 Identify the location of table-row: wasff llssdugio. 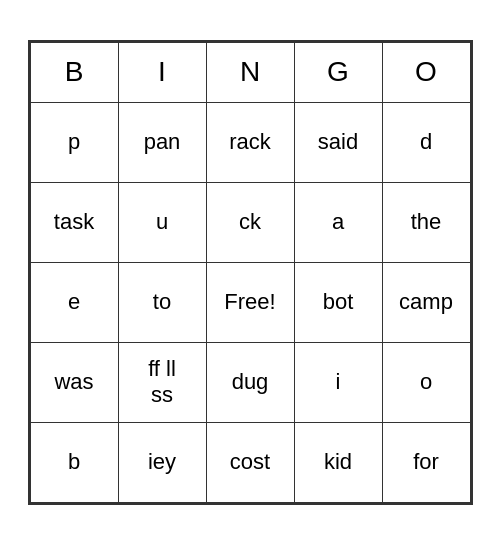
(250, 382).